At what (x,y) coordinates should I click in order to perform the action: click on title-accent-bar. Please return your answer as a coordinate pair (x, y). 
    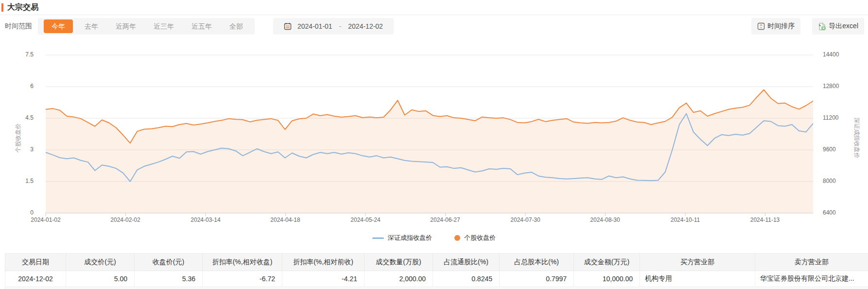
    Looking at the image, I should click on (2, 8).